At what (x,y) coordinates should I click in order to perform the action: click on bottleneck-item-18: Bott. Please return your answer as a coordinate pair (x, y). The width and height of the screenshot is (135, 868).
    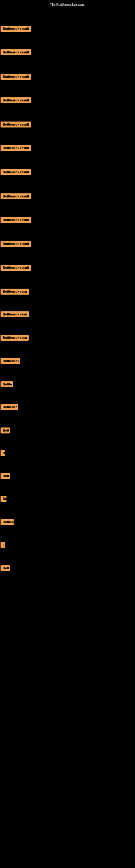
    Looking at the image, I should click on (5, 431).